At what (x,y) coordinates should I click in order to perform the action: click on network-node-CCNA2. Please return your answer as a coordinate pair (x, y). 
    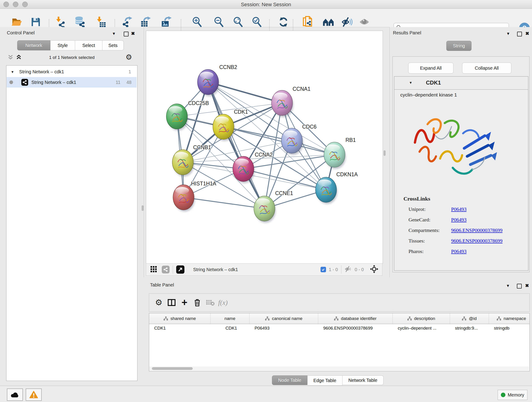
    Looking at the image, I should click on (244, 170).